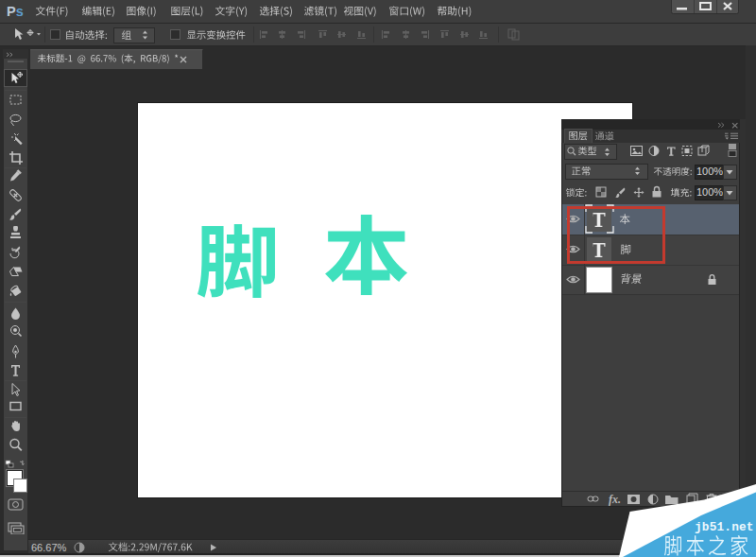  Describe the element at coordinates (15, 11) in the screenshot. I see `svg-text: Ps` at that location.